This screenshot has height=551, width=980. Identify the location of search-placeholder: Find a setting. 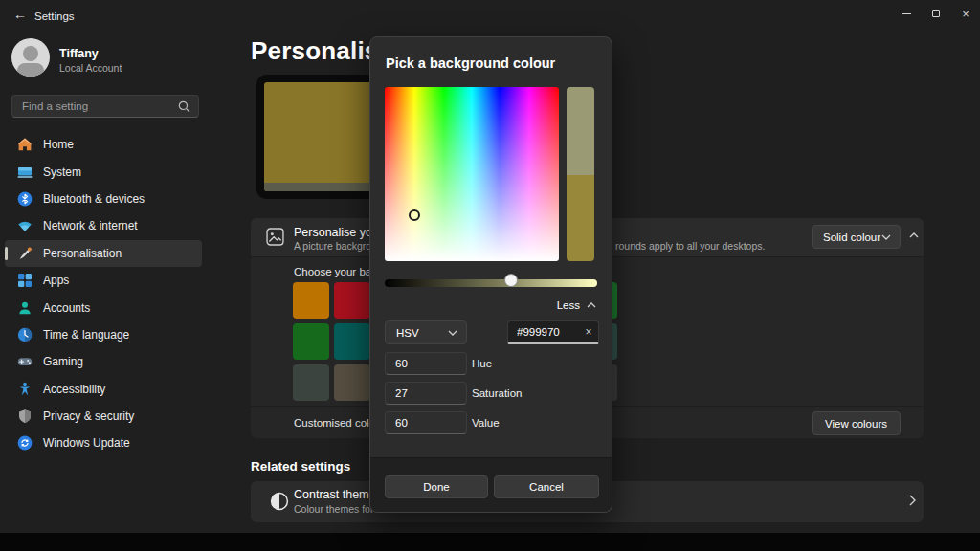
(100, 106).